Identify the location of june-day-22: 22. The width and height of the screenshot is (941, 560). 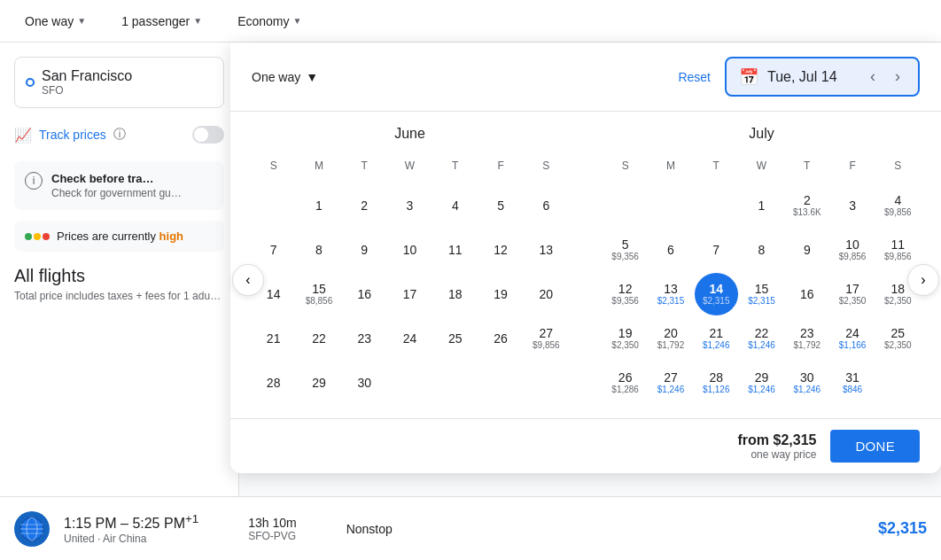
(319, 338).